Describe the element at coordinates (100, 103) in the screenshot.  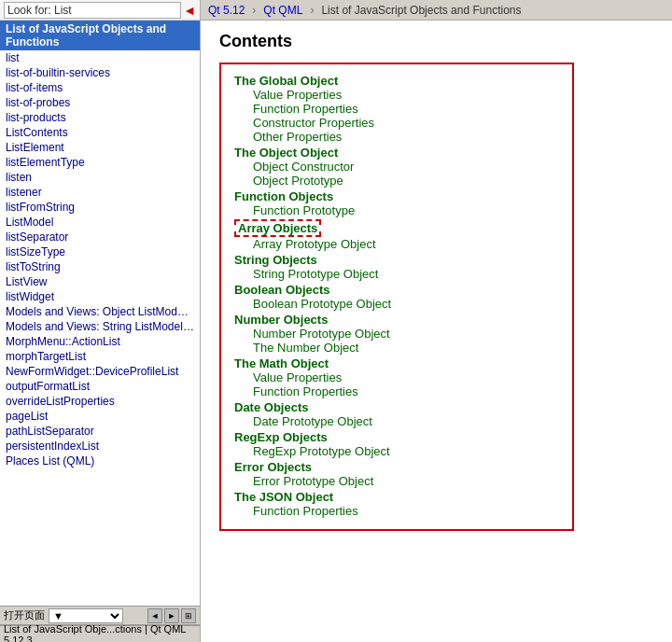
I see `list-item: list-of-probes` at that location.